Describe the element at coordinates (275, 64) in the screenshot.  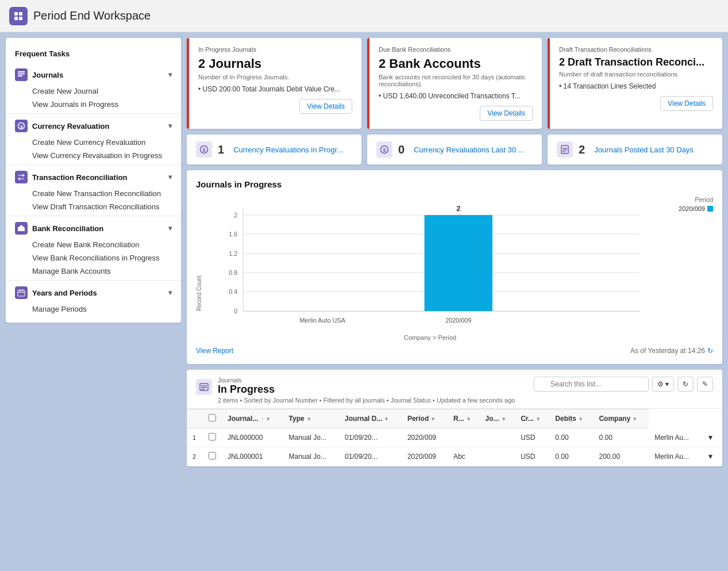
I see `card-value-journals: 2 Journals` at that location.